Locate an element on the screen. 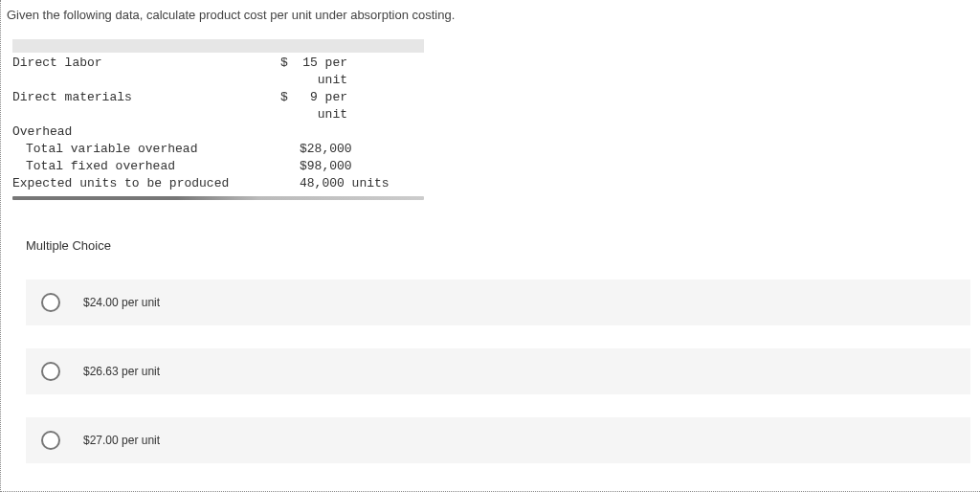 This screenshot has height=492, width=980. mc-option-label: $26.63 per unit is located at coordinates (122, 371).